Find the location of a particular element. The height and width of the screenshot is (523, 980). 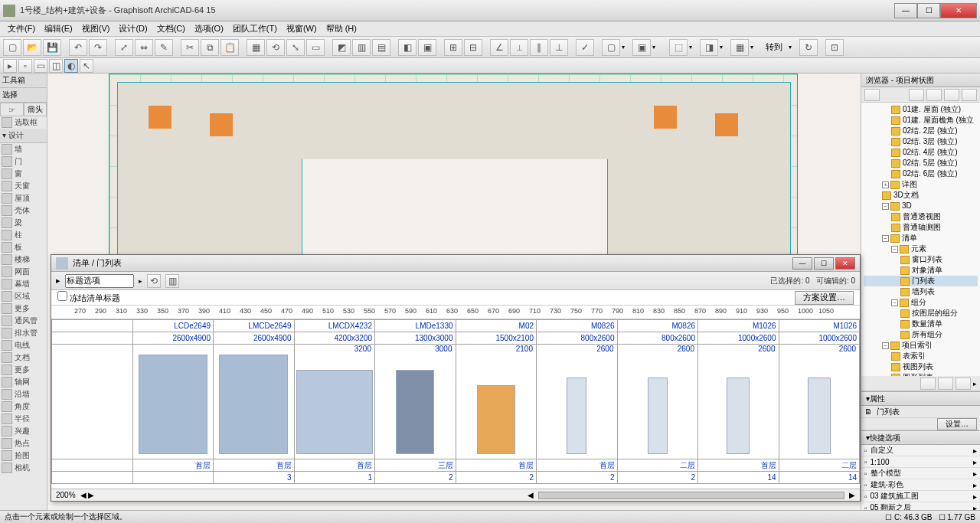

arrow-tool: 箭头 is located at coordinates (35, 110).